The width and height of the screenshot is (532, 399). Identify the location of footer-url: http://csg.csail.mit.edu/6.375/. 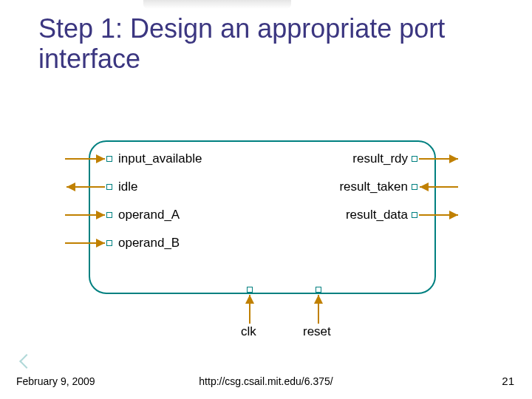
(266, 381).